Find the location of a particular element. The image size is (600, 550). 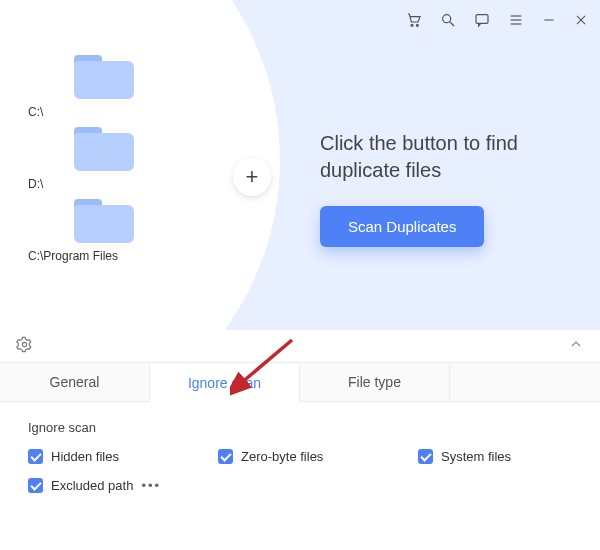

scan-folder-item: D:\ is located at coordinates (128, 159).